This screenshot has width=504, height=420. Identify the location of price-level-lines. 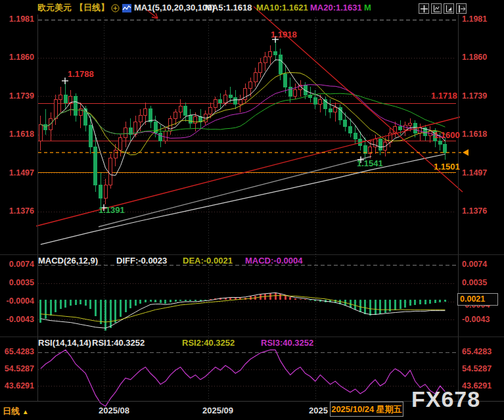
(247, 138).